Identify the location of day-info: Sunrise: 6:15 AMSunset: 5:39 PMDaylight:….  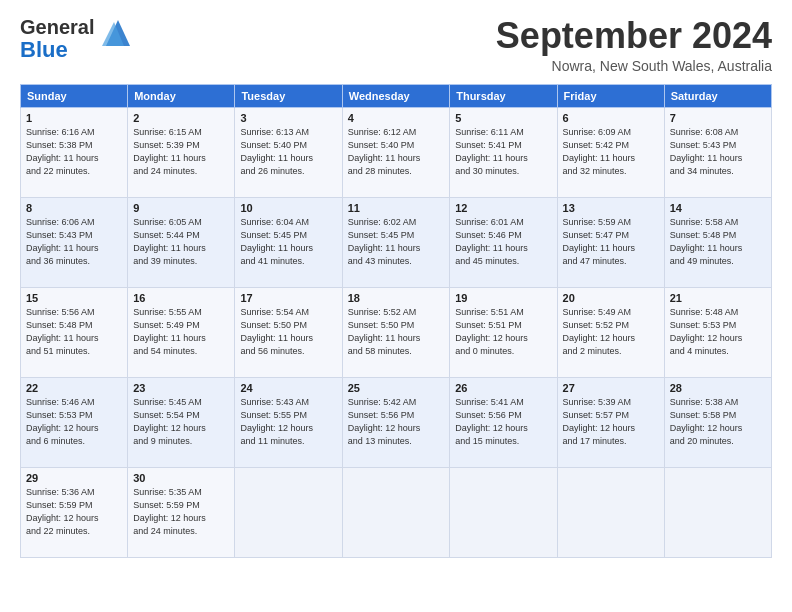
(170, 152).